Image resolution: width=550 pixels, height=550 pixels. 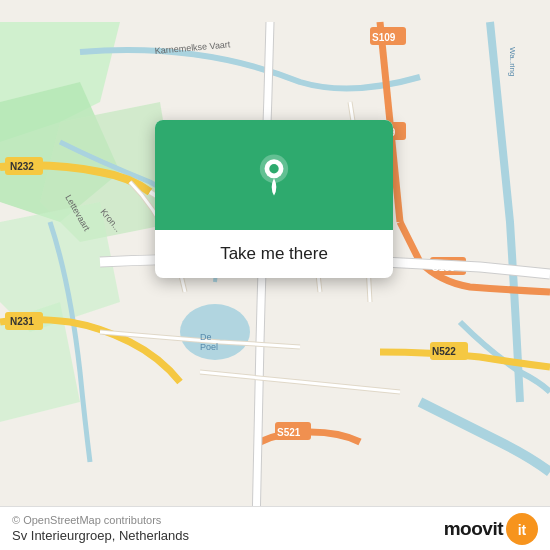 I want to click on location-name: Sv Interieurgroep, Netherlands, so click(x=100, y=536).